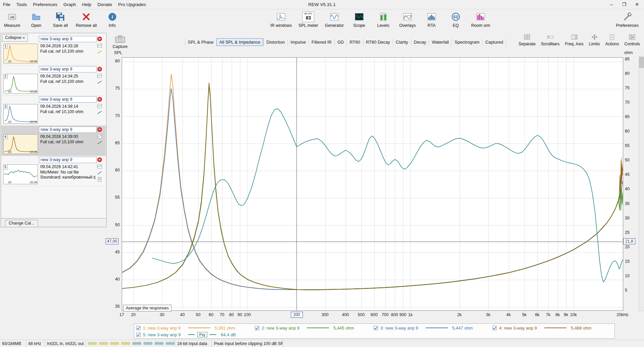 This screenshot has height=347, width=644. I want to click on menu-donate: Donate, so click(105, 5).